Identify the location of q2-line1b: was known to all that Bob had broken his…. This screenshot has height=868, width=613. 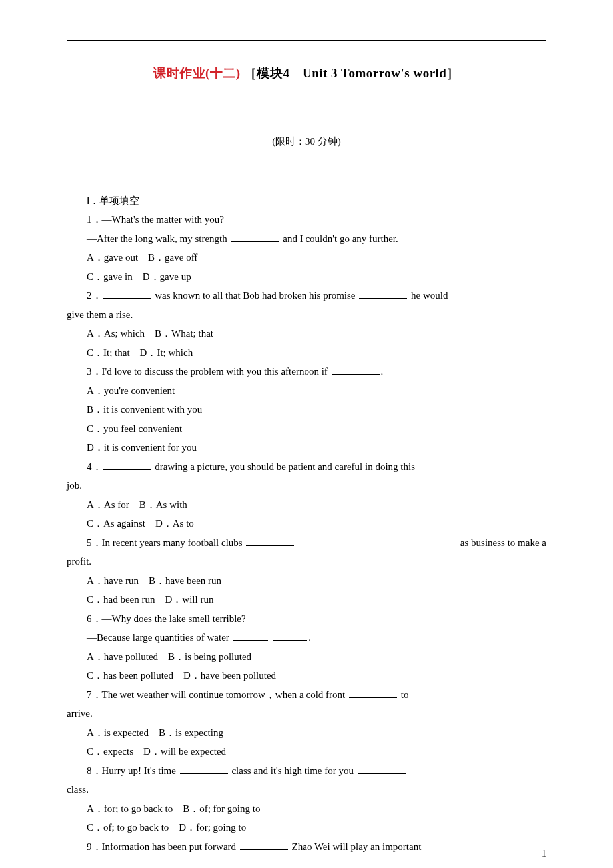
(256, 295).